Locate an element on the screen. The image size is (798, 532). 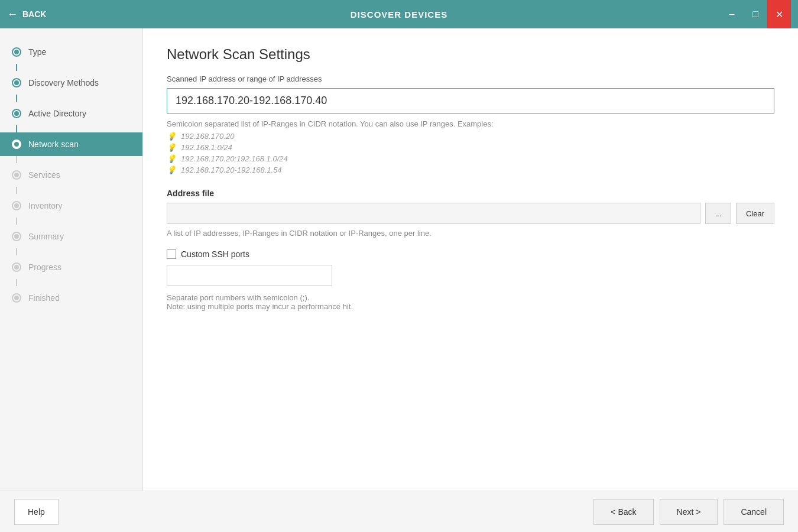
example-item-4: 💡 192.168.170.20-192.168.1.54 is located at coordinates (471, 170).